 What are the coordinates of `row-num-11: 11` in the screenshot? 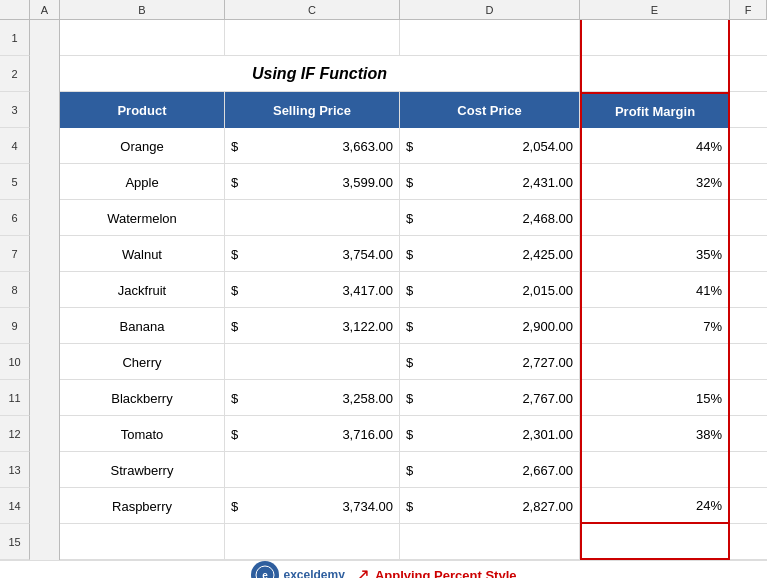 It's located at (15, 398).